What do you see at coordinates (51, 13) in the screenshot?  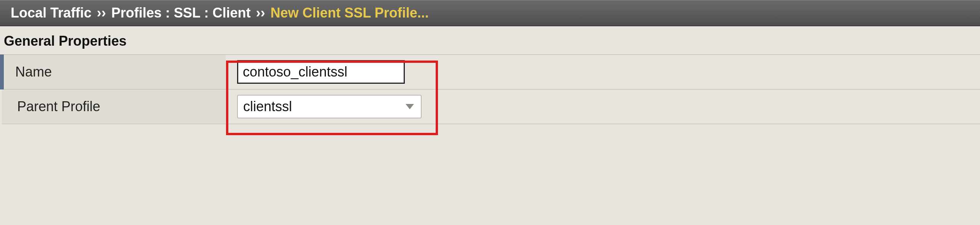 I see `breadcrumb-root: Local Traffic` at bounding box center [51, 13].